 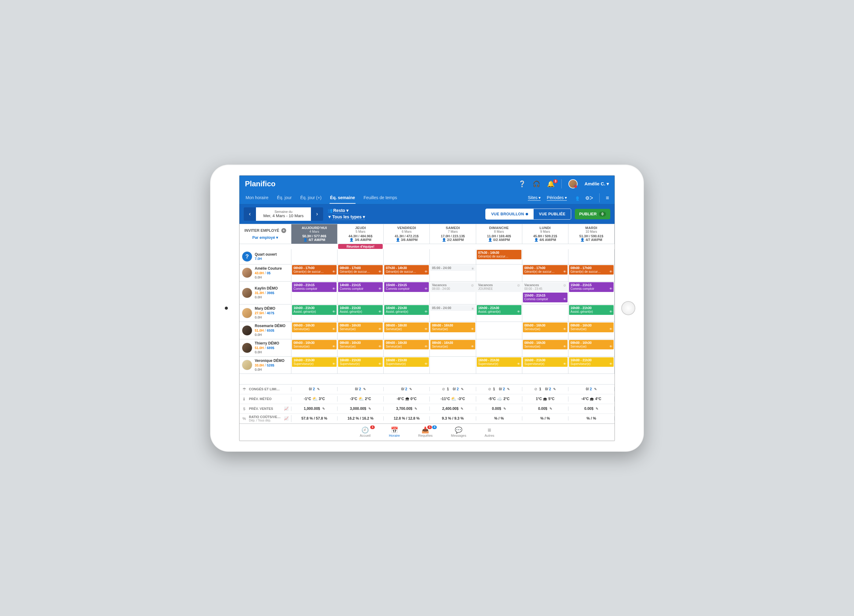 I want to click on day-header-3: SAMEDI7 Mars17.0H / 223.13$👤 2/2 AM/PM, so click(x=453, y=234).